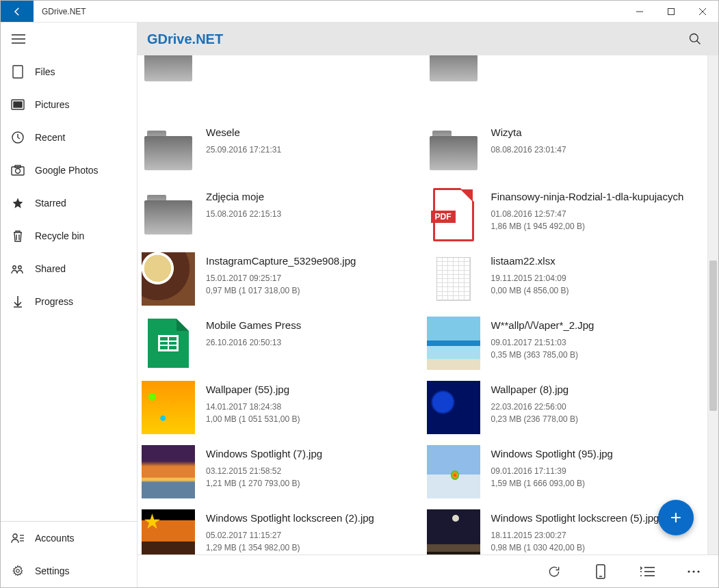 This screenshot has width=719, height=588. Describe the element at coordinates (575, 531) in the screenshot. I see `file-meta: Windows Spotlight lockscreen (5).jpg18.1…` at that location.